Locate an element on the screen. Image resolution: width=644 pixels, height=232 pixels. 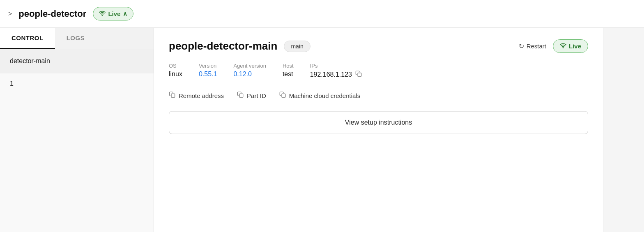
info-col-os: OS linux is located at coordinates (176, 71).